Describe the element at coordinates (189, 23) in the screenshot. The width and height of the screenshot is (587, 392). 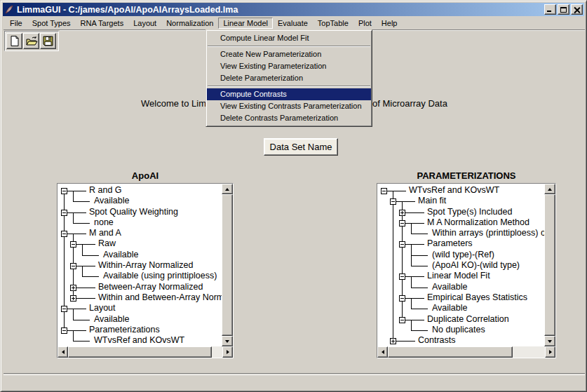
I see `menu-normalization: Normalization` at that location.